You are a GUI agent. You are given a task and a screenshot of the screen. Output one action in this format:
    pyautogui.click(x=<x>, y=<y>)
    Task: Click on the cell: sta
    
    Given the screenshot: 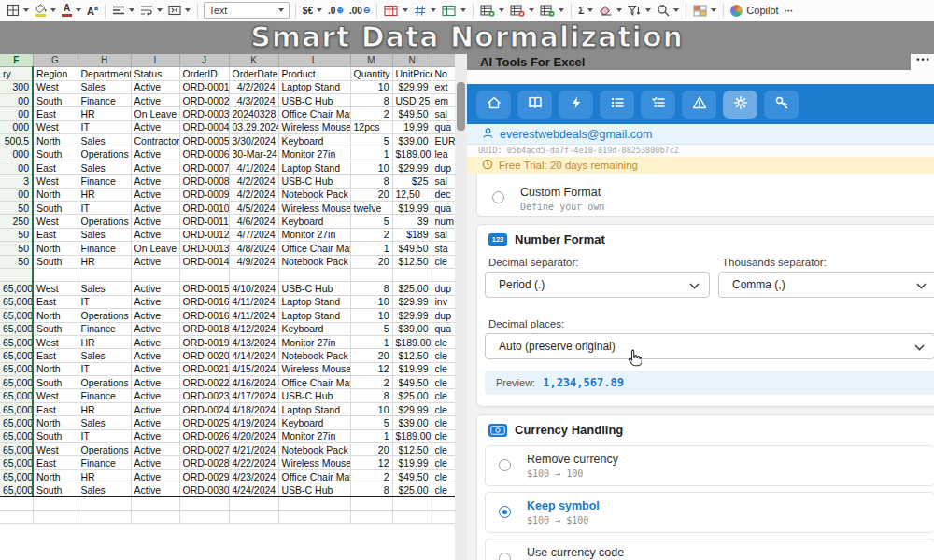 What is the action you would take?
    pyautogui.click(x=443, y=248)
    